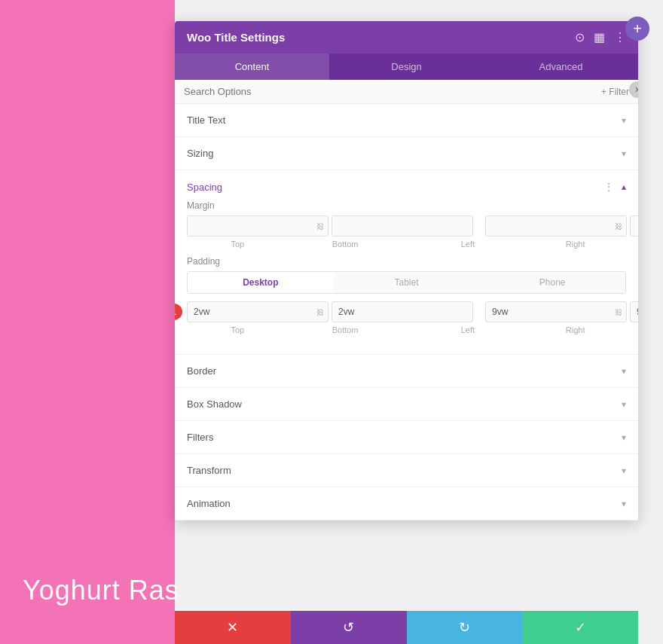 Image resolution: width=663 pixels, height=644 pixels. I want to click on plus-button: +, so click(637, 29).